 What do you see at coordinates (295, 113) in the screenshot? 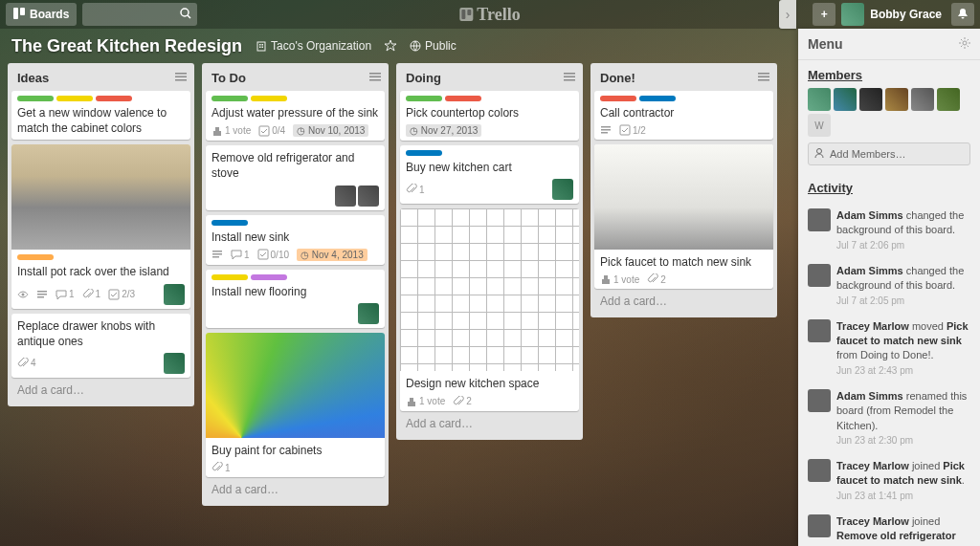
I see `card-title: Adjust water pressure of the sink` at bounding box center [295, 113].